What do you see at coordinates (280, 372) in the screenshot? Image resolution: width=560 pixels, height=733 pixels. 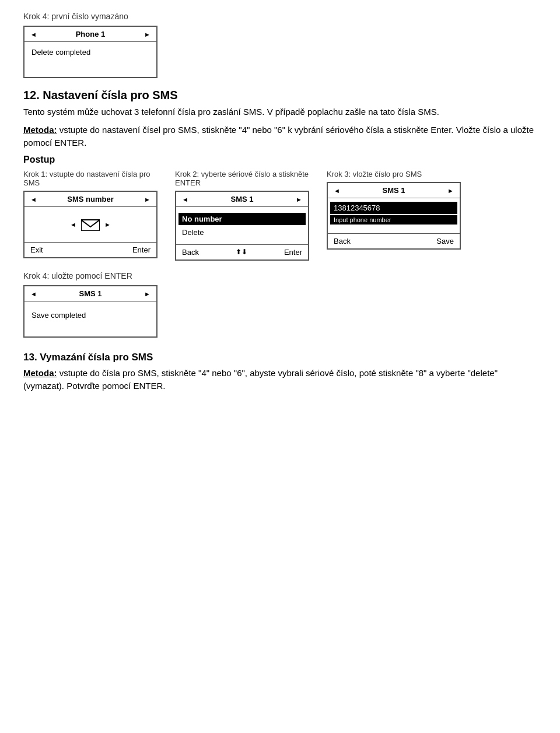 I see `section-13: 13. Vymazání čísla pro SMS Metoda: vstup…` at bounding box center [280, 372].